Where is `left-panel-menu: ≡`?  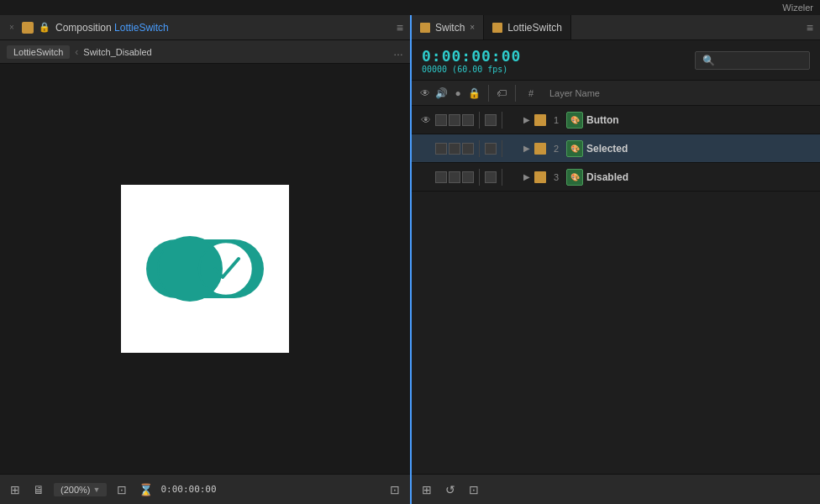 left-panel-menu: ≡ is located at coordinates (400, 28).